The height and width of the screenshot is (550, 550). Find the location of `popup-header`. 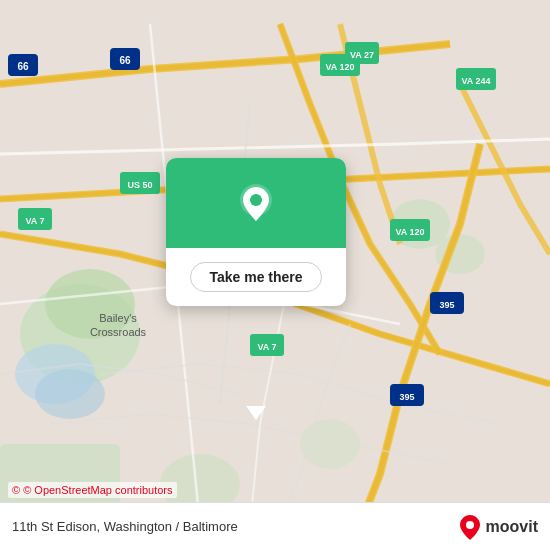

popup-header is located at coordinates (256, 203).